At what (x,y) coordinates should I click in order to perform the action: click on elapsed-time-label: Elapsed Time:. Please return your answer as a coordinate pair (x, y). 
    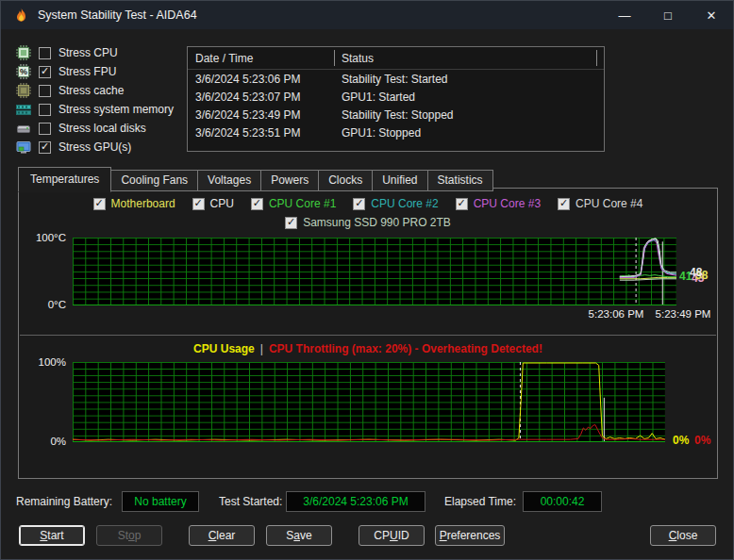
    Looking at the image, I should click on (480, 502).